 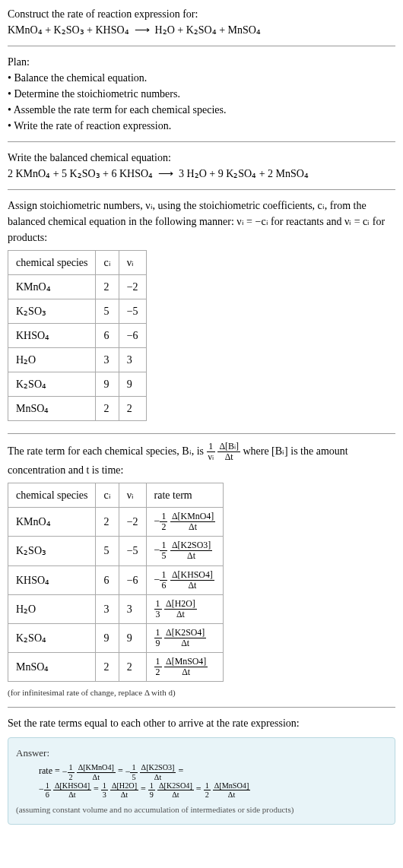 What do you see at coordinates (202, 78) in the screenshot?
I see `plan-item: • Balance the chemical equation.` at bounding box center [202, 78].